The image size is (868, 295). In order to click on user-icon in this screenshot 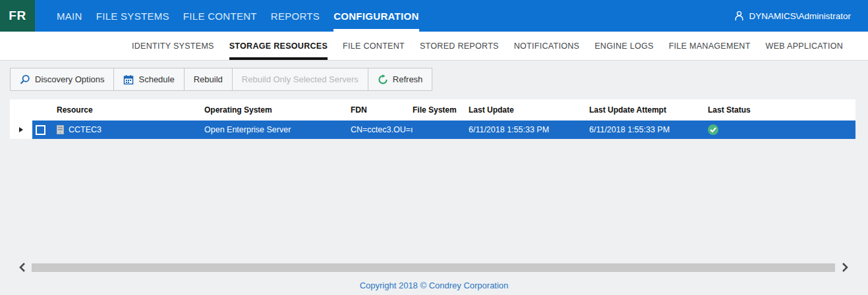, I will do `click(739, 16)`.